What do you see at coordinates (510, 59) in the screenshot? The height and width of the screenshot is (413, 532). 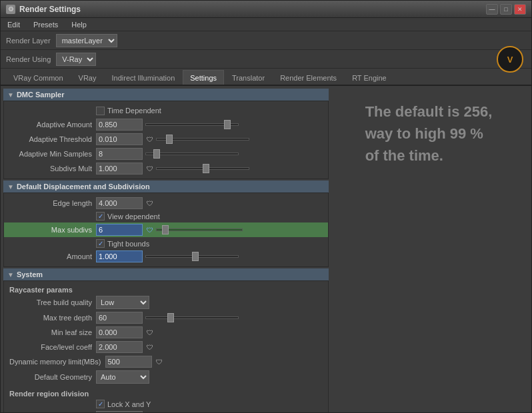 I see `vray-logo: V` at bounding box center [510, 59].